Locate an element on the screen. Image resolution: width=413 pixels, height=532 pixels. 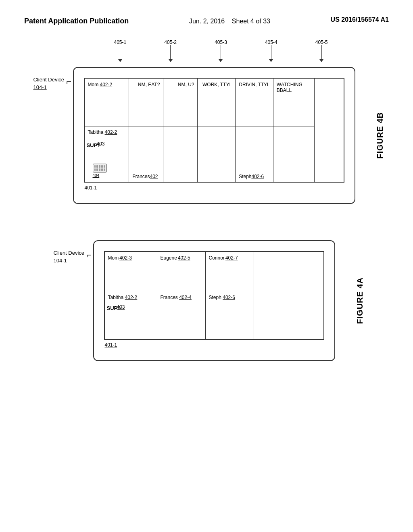
publication-date-sheet: Jun. 2, 2016 Sheet 4 of 33 is located at coordinates (230, 21).